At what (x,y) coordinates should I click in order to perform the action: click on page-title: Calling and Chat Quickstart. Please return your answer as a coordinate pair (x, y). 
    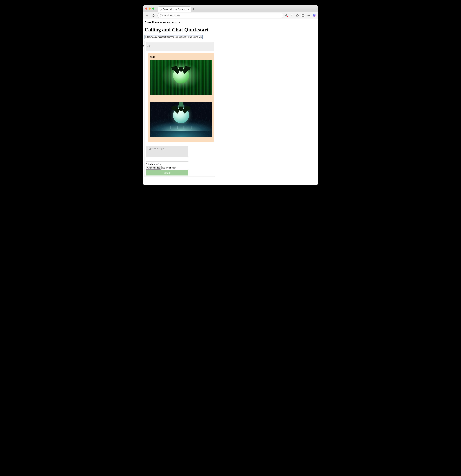
    Looking at the image, I should click on (230, 30).